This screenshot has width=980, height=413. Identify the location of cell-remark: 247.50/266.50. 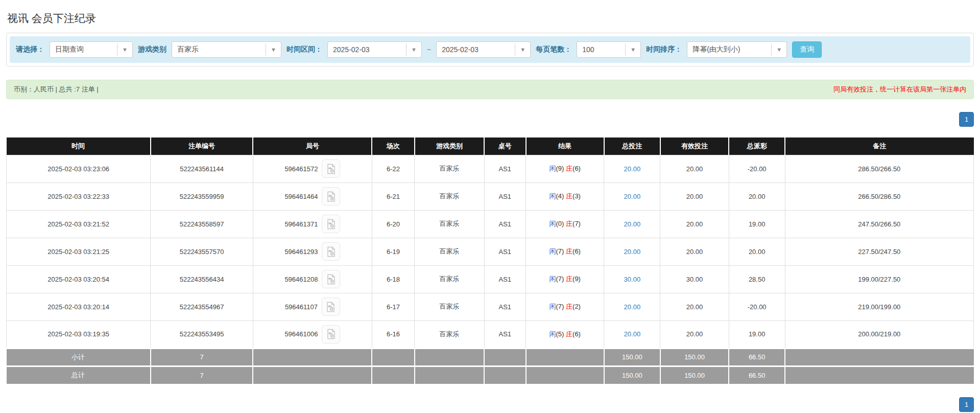
(879, 224).